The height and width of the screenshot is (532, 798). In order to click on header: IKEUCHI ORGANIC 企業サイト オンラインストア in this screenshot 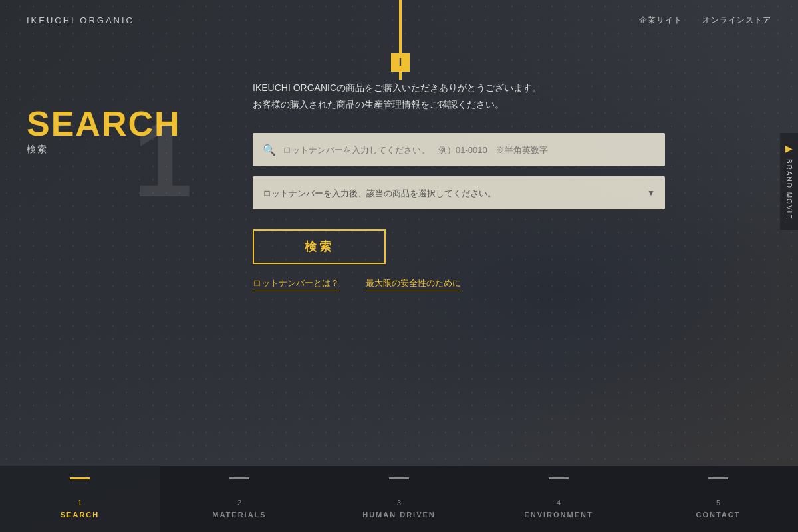, I will do `click(399, 20)`.